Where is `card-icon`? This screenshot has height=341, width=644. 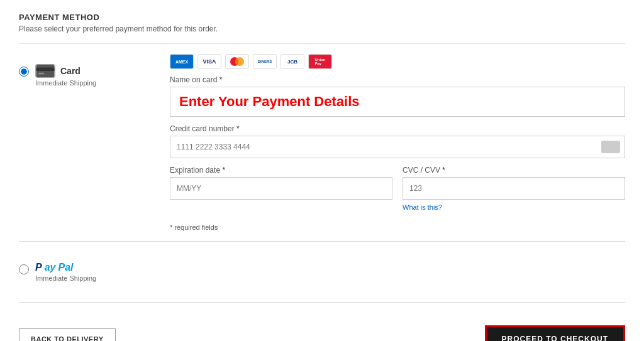
card-icon is located at coordinates (45, 71).